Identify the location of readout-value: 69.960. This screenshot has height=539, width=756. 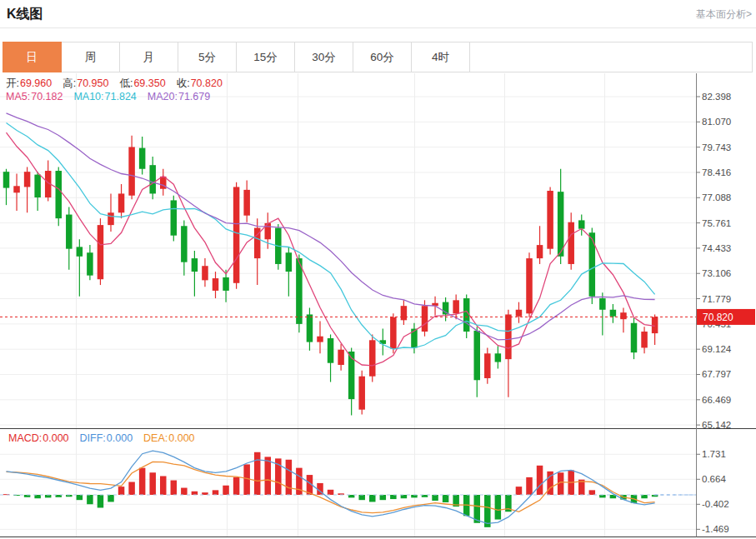
(36, 83).